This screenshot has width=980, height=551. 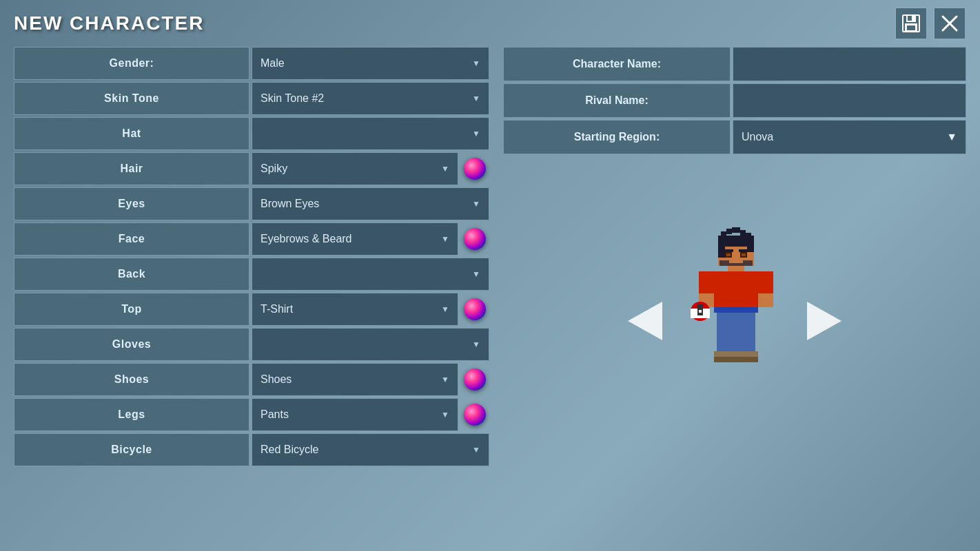 What do you see at coordinates (475, 309) in the screenshot?
I see `color-sphere-top` at bounding box center [475, 309].